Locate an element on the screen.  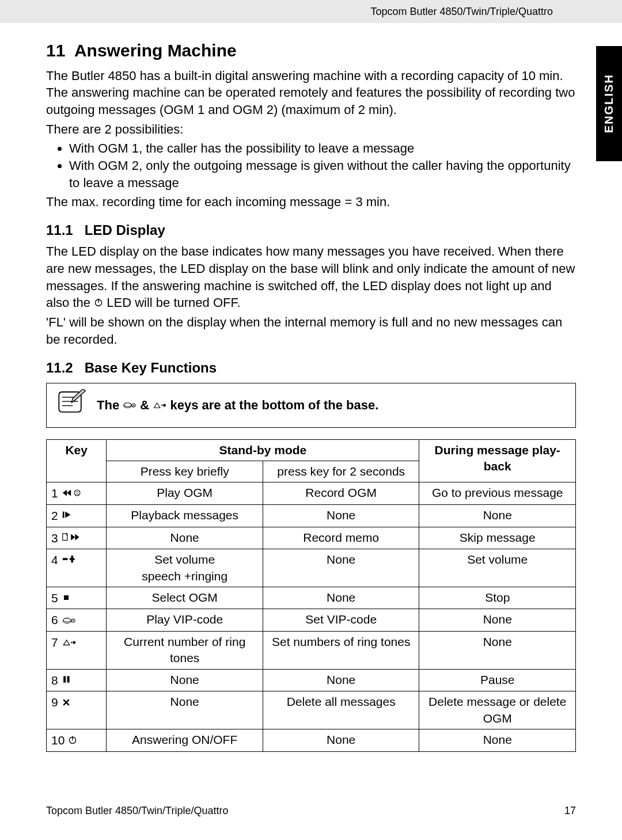
note-box: The & keys are at the bottom of the base… is located at coordinates (311, 405).